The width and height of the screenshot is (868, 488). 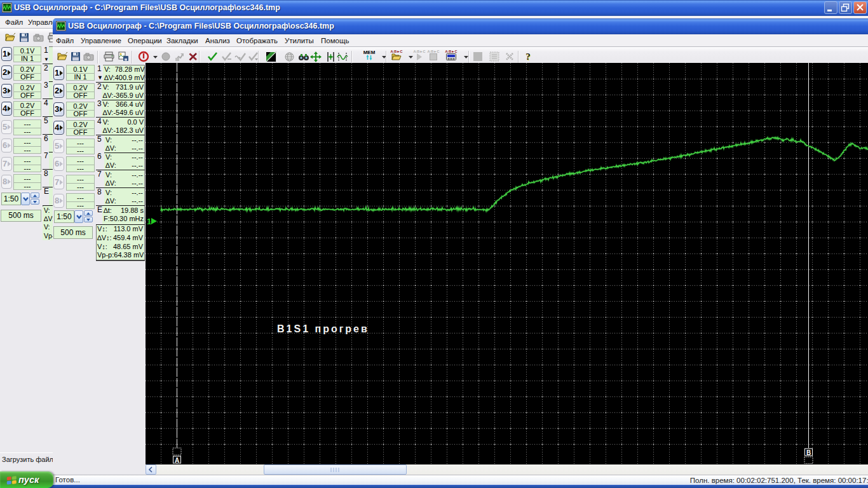 What do you see at coordinates (808, 452) in the screenshot?
I see `svg-text: B` at bounding box center [808, 452].